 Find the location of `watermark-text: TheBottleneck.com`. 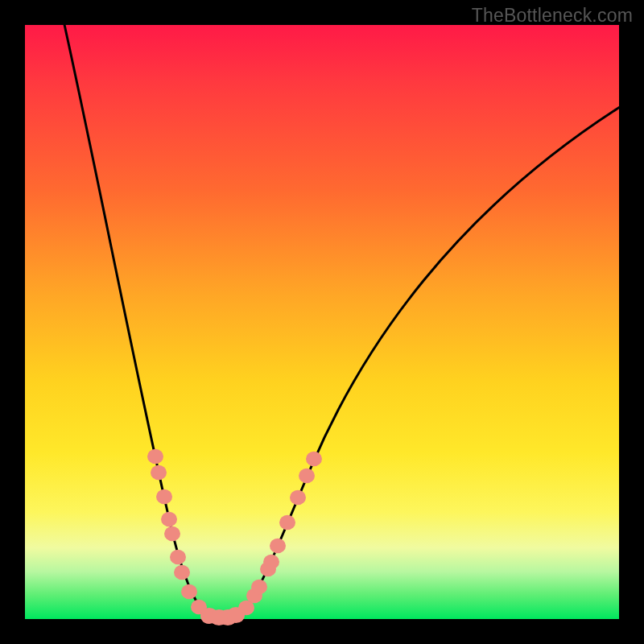

watermark-text: TheBottleneck.com is located at coordinates (552, 16).